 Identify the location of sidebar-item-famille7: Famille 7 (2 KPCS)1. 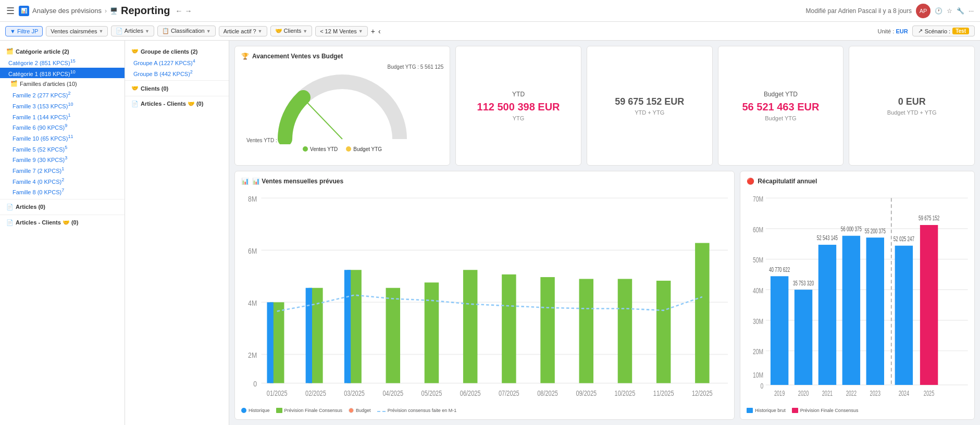
(63, 170).